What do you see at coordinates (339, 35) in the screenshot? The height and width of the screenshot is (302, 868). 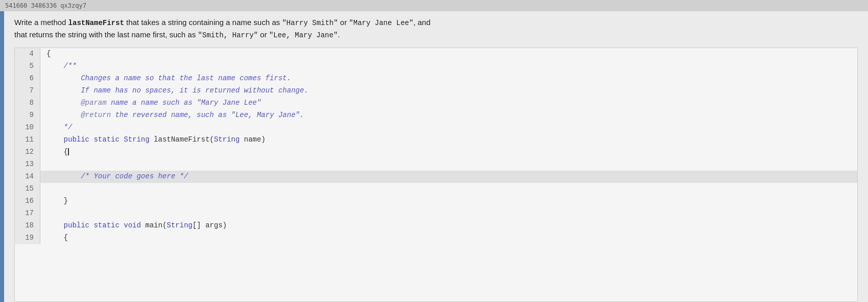 I see `desc-end2: .` at bounding box center [339, 35].